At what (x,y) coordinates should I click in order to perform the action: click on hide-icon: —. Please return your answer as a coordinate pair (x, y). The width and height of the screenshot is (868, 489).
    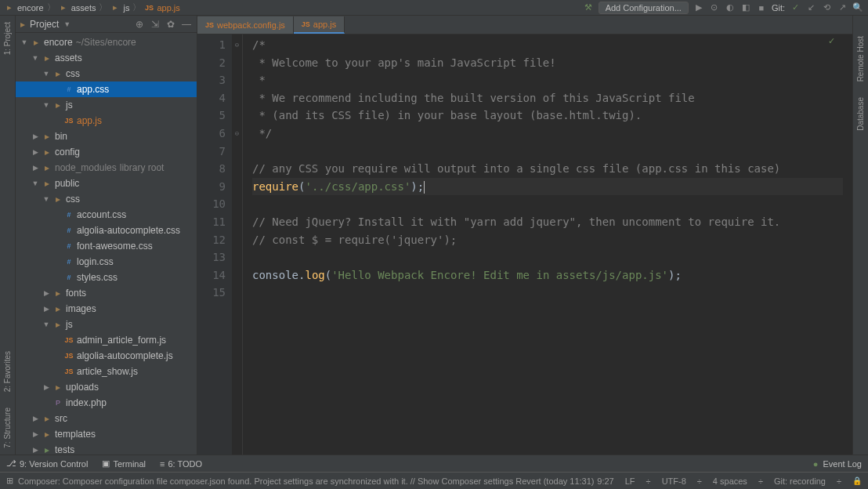
    Looking at the image, I should click on (186, 24).